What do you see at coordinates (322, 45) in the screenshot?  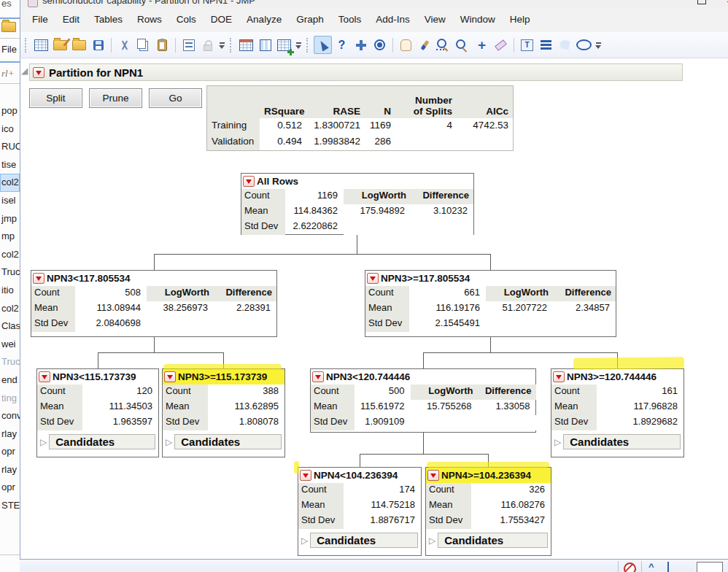 I see `arrow-tool-icon` at bounding box center [322, 45].